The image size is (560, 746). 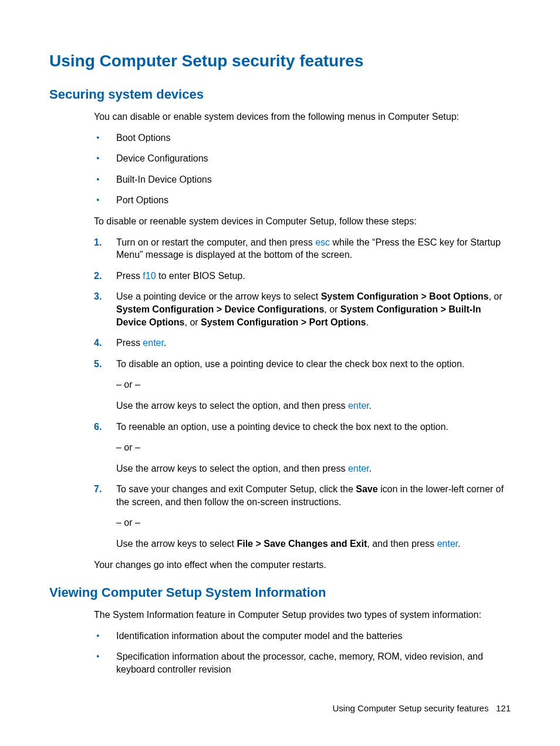 I want to click on section-heading-securing: Securing system devices, so click(x=280, y=95).